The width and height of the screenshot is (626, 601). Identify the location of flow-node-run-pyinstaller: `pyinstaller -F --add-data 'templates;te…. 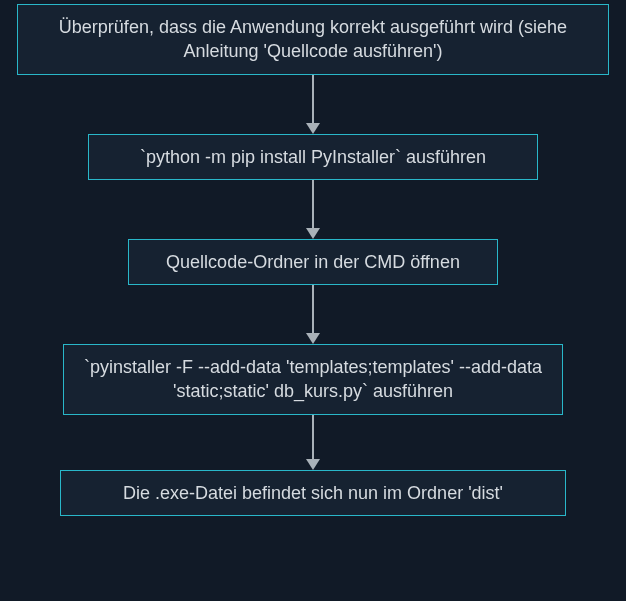
(313, 380).